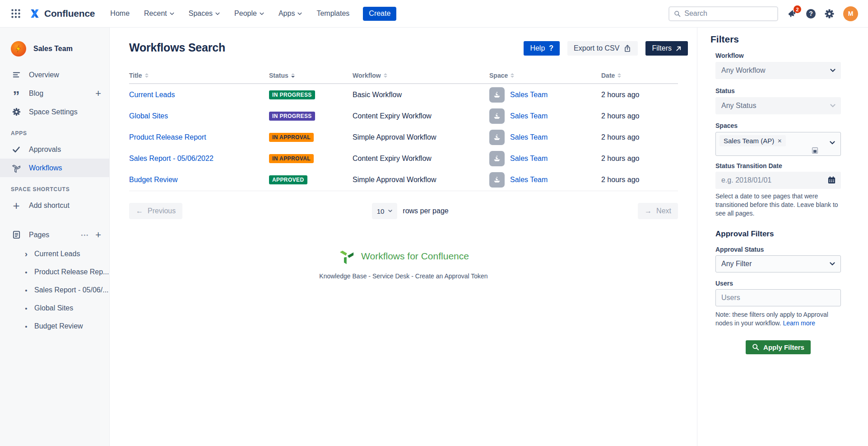 Image resolution: width=868 pixels, height=446 pixels. What do you see at coordinates (343, 276) in the screenshot?
I see `footer-link-knowledge-base: Knowledge Base` at bounding box center [343, 276].